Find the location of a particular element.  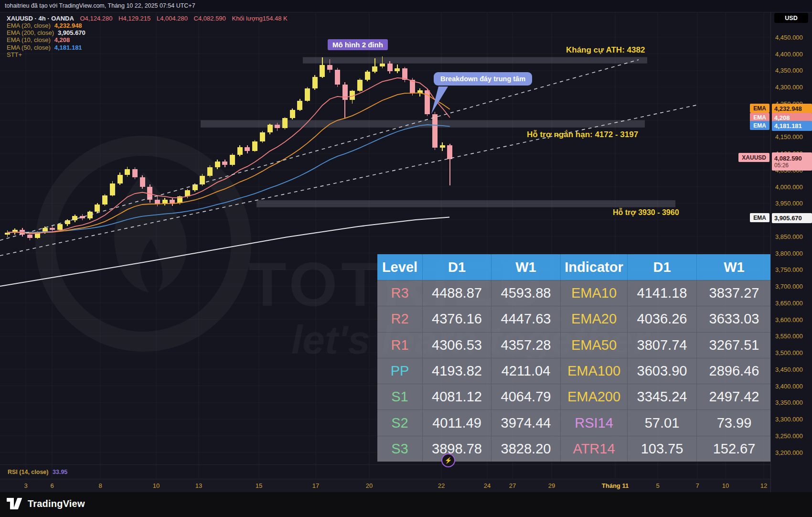

table-cell: EMA200 is located at coordinates (594, 397).